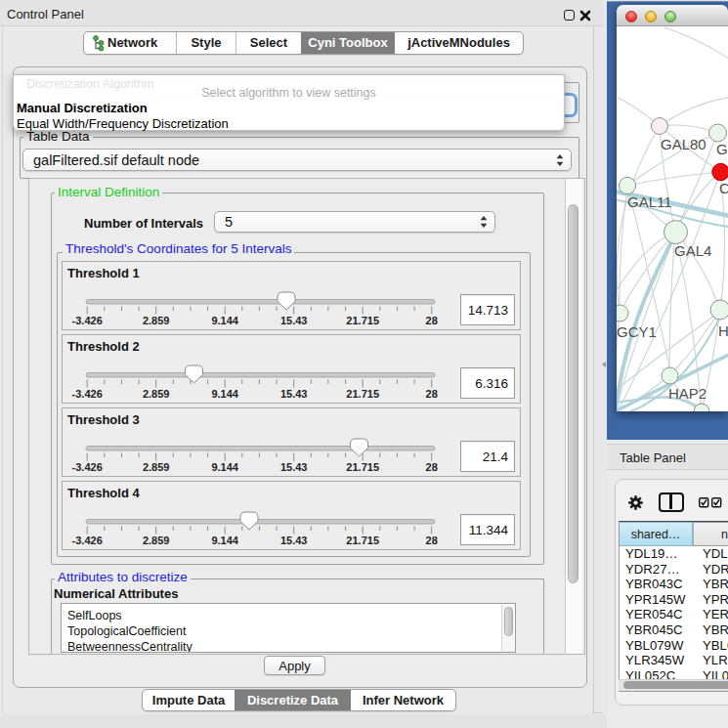 This screenshot has height=728, width=728. What do you see at coordinates (723, 330) in the screenshot?
I see `svg-text: H` at bounding box center [723, 330].